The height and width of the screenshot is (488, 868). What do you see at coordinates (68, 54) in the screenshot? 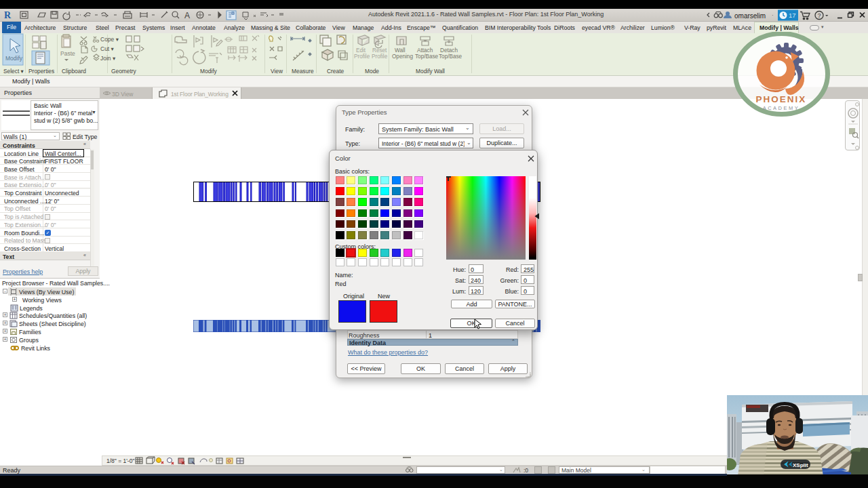
I see `svg-text: Paste` at bounding box center [68, 54].